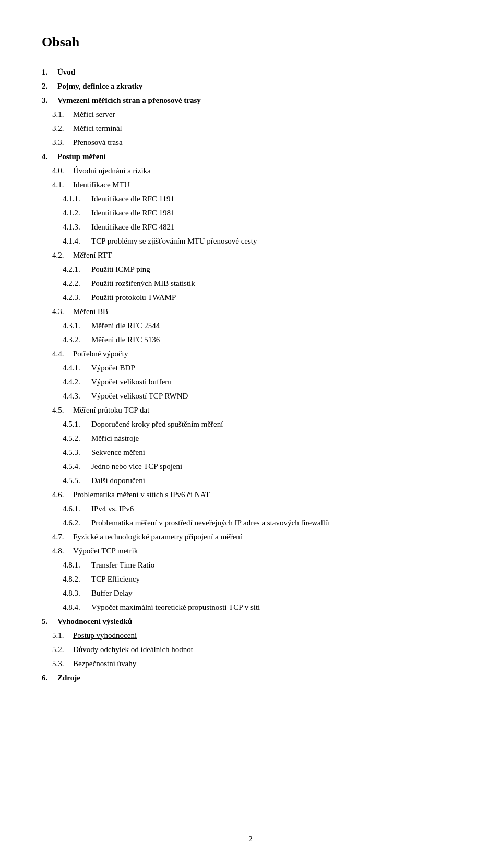 This screenshot has height=868, width=501. What do you see at coordinates (250, 326) in the screenshot?
I see `list-item: 4.3.1.Měření dle RFC 2544` at bounding box center [250, 326].